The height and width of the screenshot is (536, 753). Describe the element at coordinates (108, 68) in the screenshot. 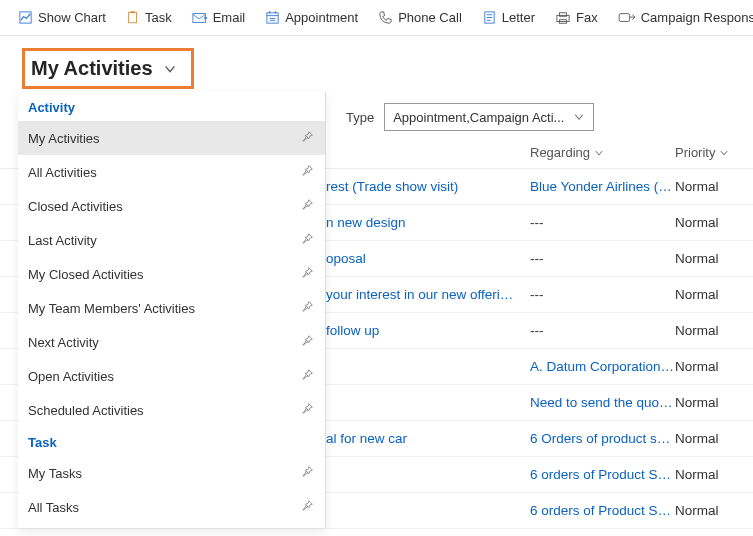

I see `view-selector: My Activities` at that location.